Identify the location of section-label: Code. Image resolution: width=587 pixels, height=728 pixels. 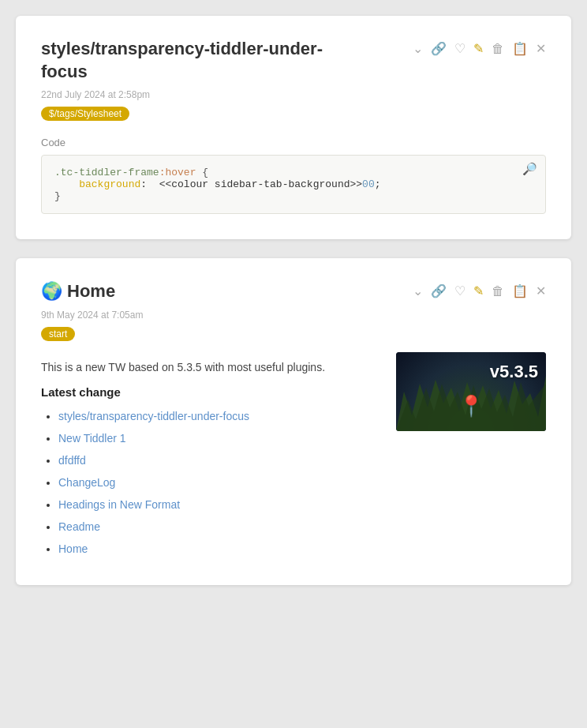
(294, 142).